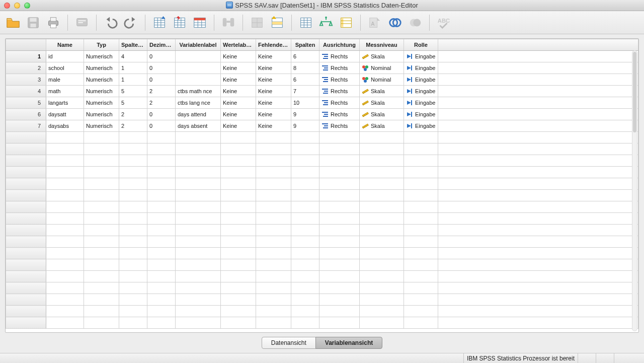 Image resolution: width=644 pixels, height=363 pixels. Describe the element at coordinates (26, 288) in the screenshot. I see `row-number: 21` at that location.